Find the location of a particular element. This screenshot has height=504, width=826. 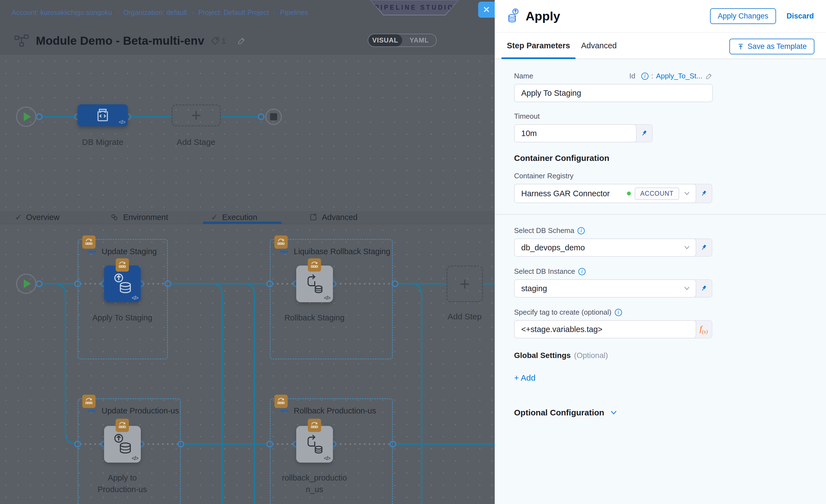

edit-pipeline-icon is located at coordinates (241, 41).